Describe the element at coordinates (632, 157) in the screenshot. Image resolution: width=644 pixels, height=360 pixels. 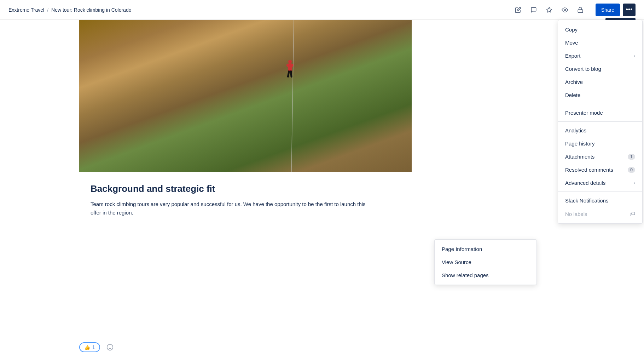
I see `attachments-badge: 1` at that location.